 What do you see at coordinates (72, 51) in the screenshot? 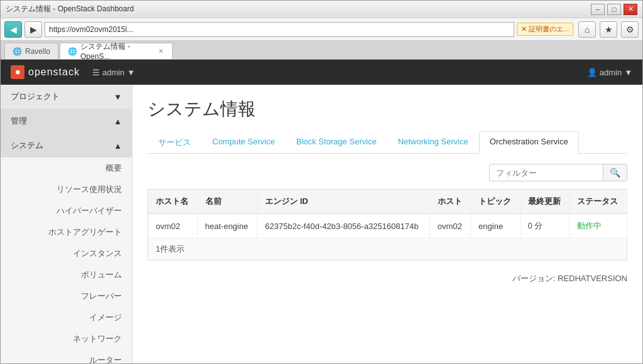
I see `sysinfo-favicon: 🌐` at bounding box center [72, 51].